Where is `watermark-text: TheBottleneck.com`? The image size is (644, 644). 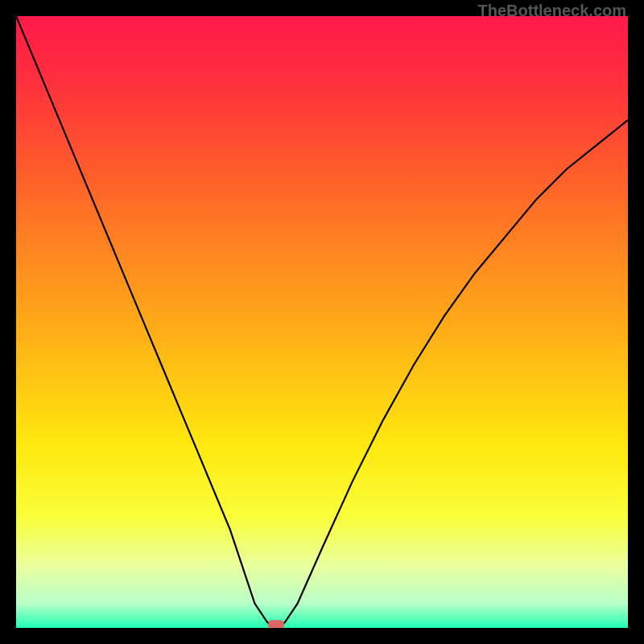
watermark-text: TheBottleneck.com is located at coordinates (552, 11).